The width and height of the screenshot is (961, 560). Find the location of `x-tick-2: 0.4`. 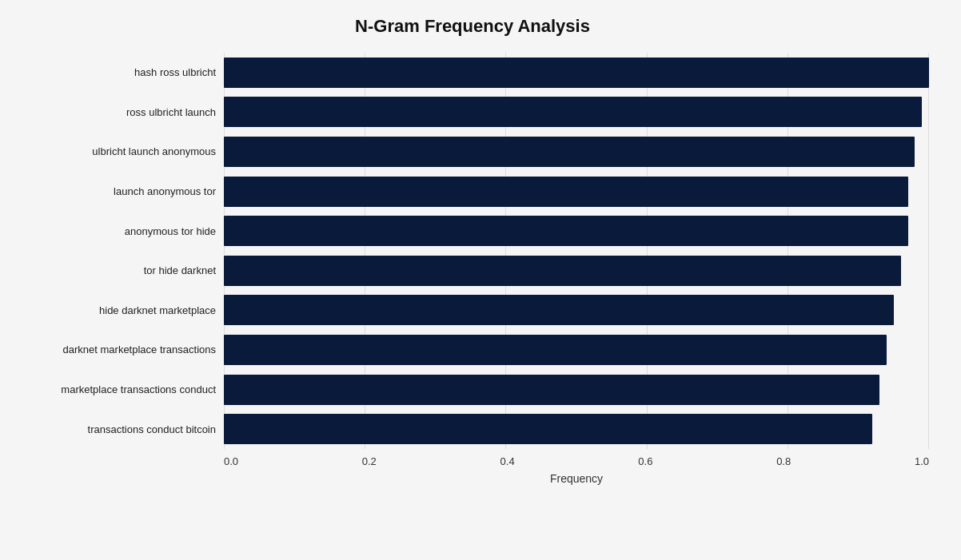

x-tick-2: 0.4 is located at coordinates (508, 462).